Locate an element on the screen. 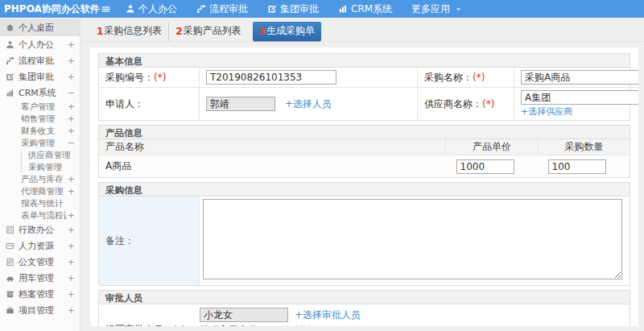 The width and height of the screenshot is (644, 331). product-name-cell: A商品 is located at coordinates (272, 166).